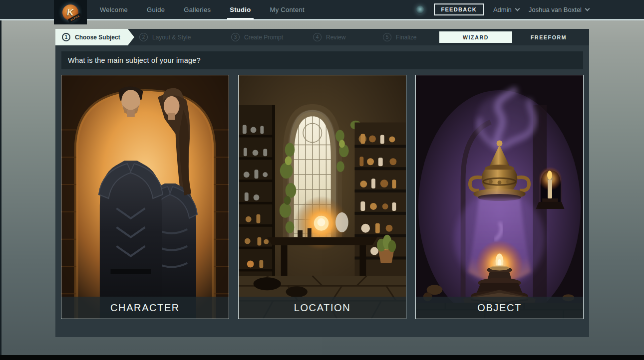 This screenshot has height=360, width=644. What do you see at coordinates (318, 37) in the screenshot?
I see `step-number: 4` at bounding box center [318, 37].